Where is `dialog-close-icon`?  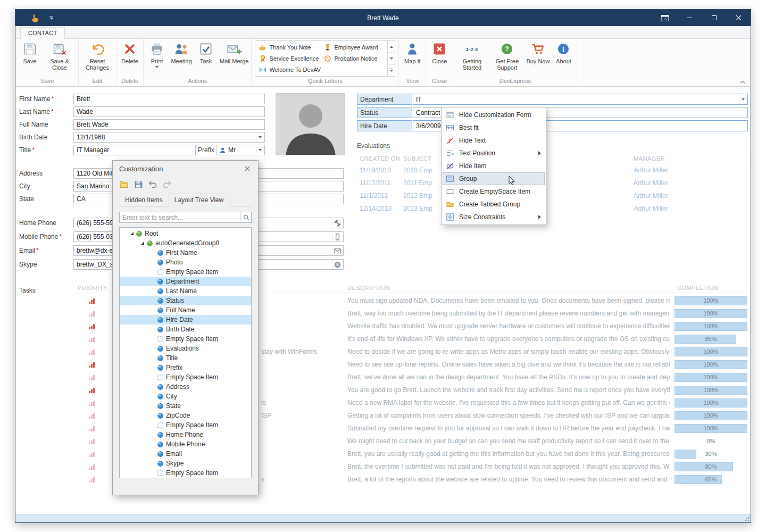 dialog-close-icon is located at coordinates (247, 169).